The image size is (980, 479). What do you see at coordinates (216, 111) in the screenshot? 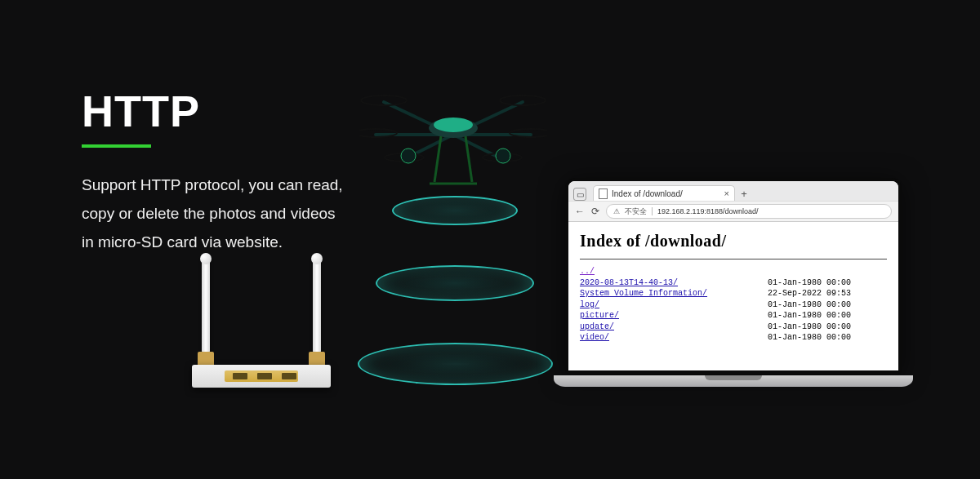
I see `feature-title: HTTP` at bounding box center [216, 111].